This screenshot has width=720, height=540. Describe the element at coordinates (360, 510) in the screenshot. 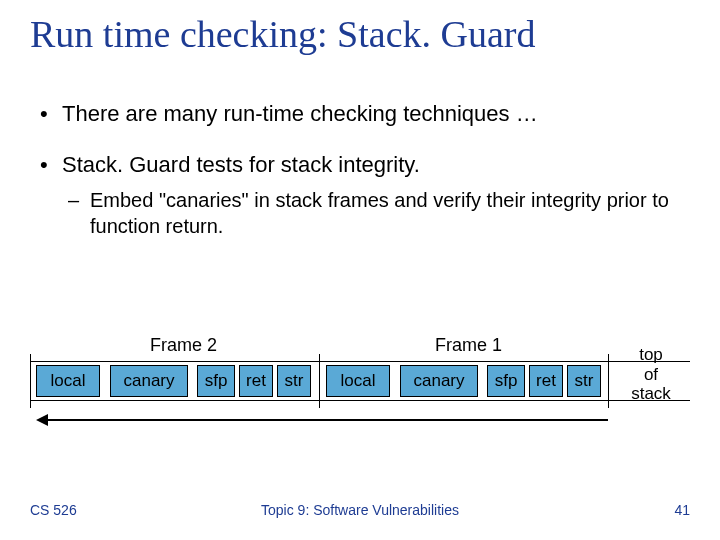

I see `footer-topic: Topic 9: Software Vulnerabilities` at that location.